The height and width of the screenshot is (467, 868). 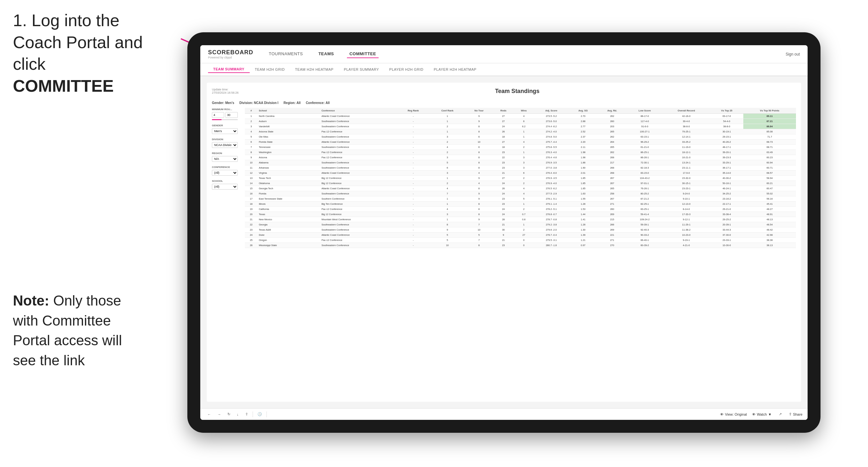 I want to click on table-row: 6 Florida State Atlantic Coast Conferenc…, so click(x=520, y=142).